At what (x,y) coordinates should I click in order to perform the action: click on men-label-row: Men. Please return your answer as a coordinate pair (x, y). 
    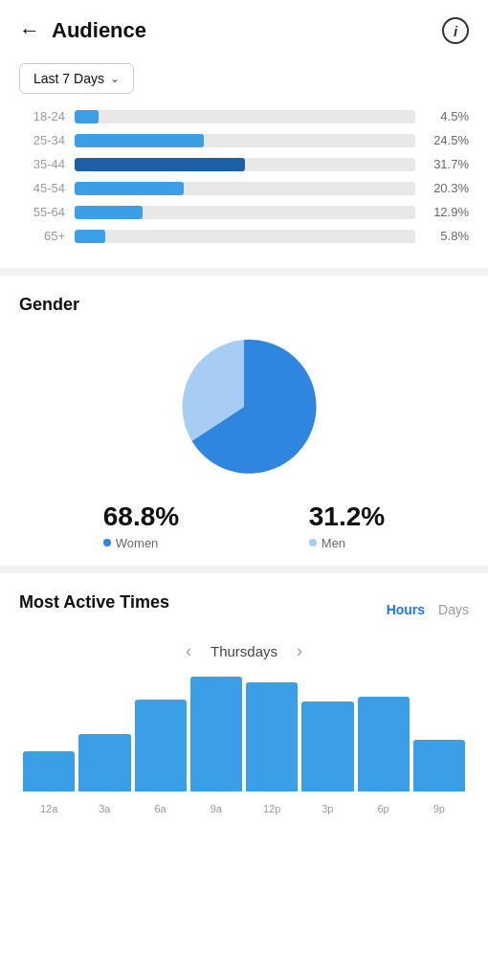
    Looking at the image, I should click on (327, 544).